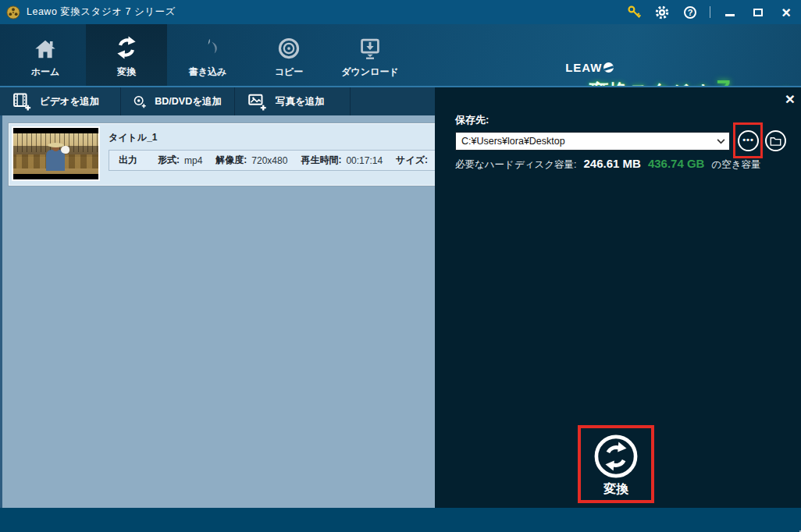 The width and height of the screenshot is (801, 532). What do you see at coordinates (45, 48) in the screenshot?
I see `home-icon` at bounding box center [45, 48].